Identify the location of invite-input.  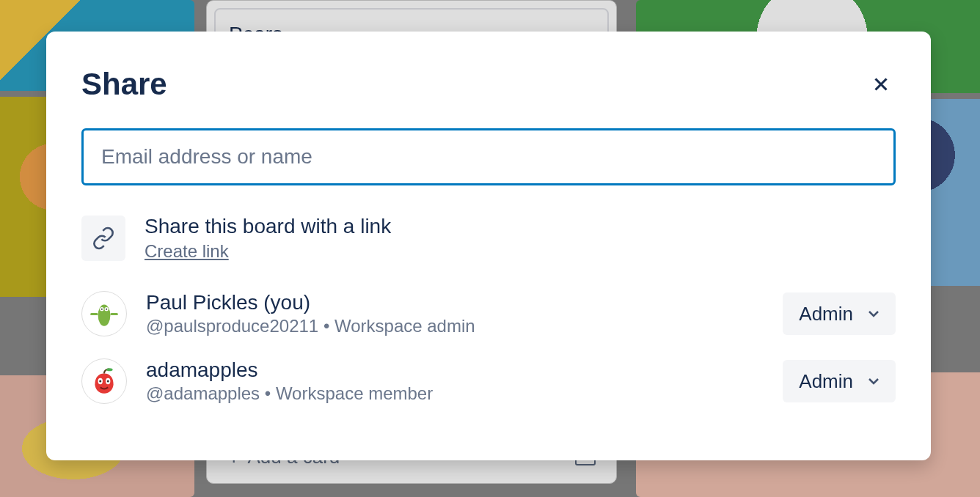
(489, 157).